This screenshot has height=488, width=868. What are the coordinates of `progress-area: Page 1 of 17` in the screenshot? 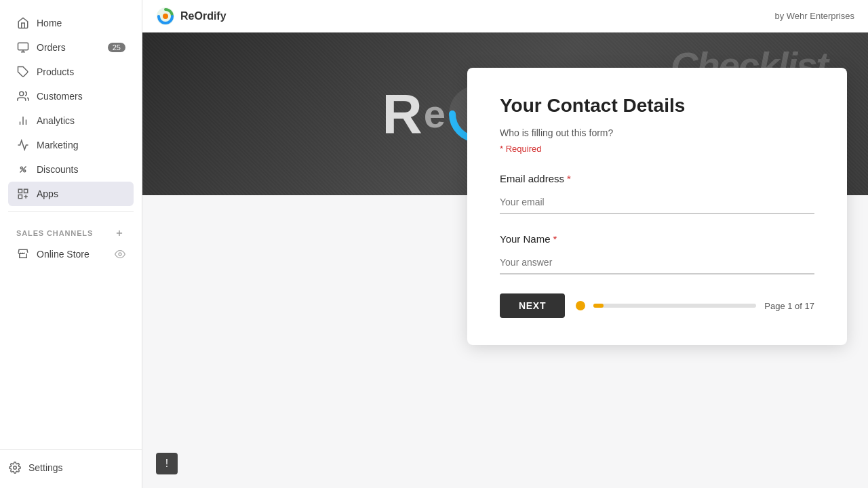 It's located at (695, 306).